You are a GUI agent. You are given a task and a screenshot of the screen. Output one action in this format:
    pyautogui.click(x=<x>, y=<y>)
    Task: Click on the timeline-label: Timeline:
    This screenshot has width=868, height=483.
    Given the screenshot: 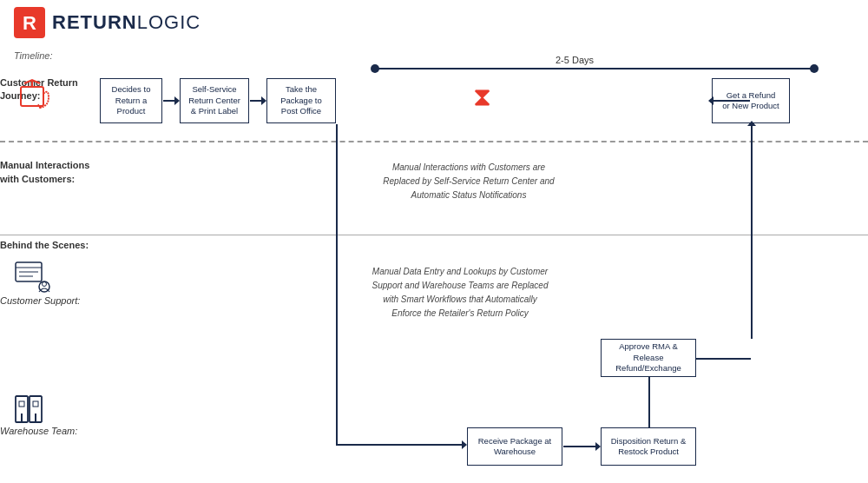 What is the action you would take?
    pyautogui.click(x=33, y=56)
    